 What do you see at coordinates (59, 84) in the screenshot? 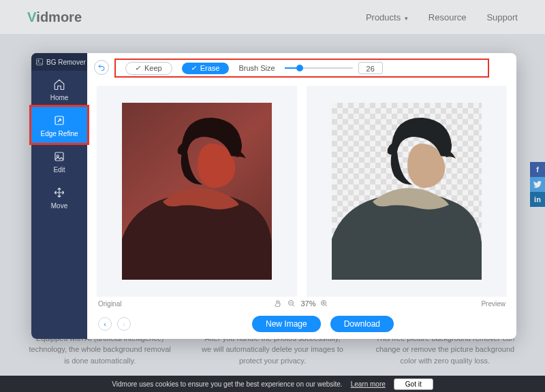
I see `home-icon` at bounding box center [59, 84].